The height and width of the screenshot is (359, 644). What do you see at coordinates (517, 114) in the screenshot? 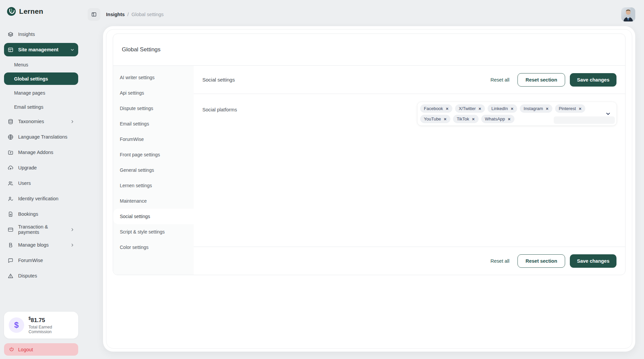
I see `social-platforms-multiselect: Facebook✕ X/Twitter✕ LinkedIn✕ Instagram…` at bounding box center [517, 114].